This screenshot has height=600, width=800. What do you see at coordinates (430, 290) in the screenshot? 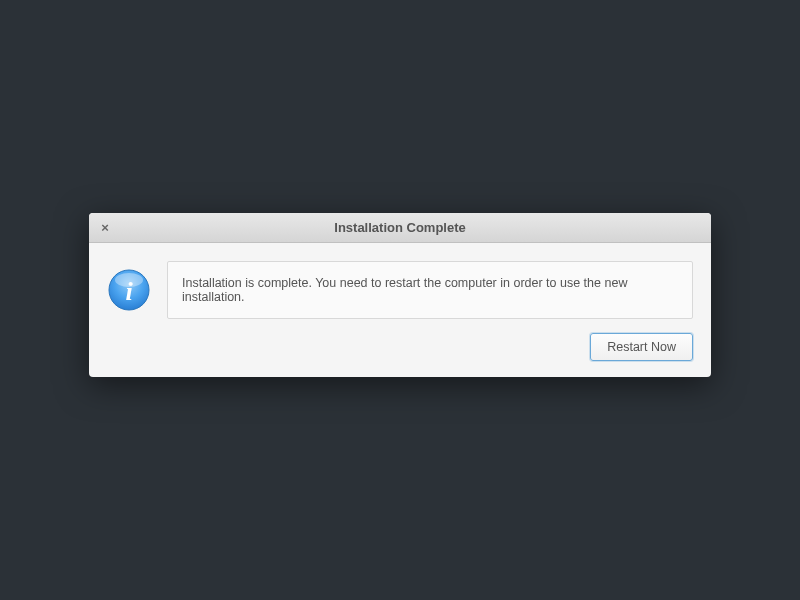
I see `message-box: Installation is complete. You need to re…` at bounding box center [430, 290].